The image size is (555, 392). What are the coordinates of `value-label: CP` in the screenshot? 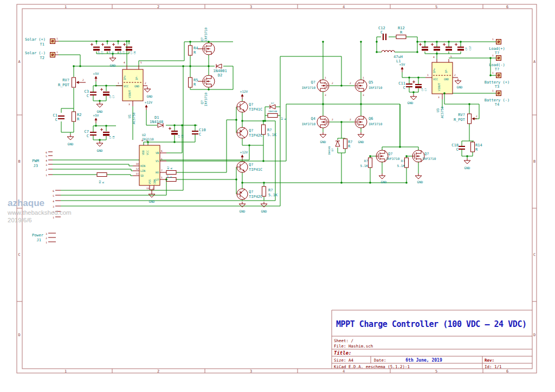 It's located at (99, 53).